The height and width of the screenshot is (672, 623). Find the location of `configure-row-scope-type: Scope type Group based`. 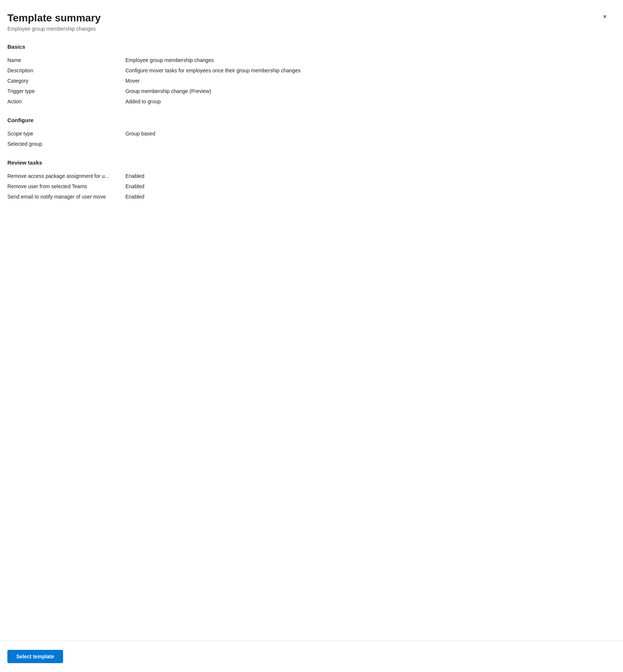

configure-row-scope-type: Scope type Group based is located at coordinates (308, 134).